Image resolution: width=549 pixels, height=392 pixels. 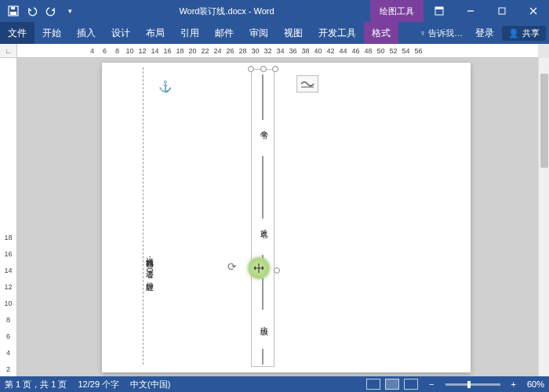 What do you see at coordinates (544, 121) in the screenshot?
I see `scrollbar-thumb` at bounding box center [544, 121].